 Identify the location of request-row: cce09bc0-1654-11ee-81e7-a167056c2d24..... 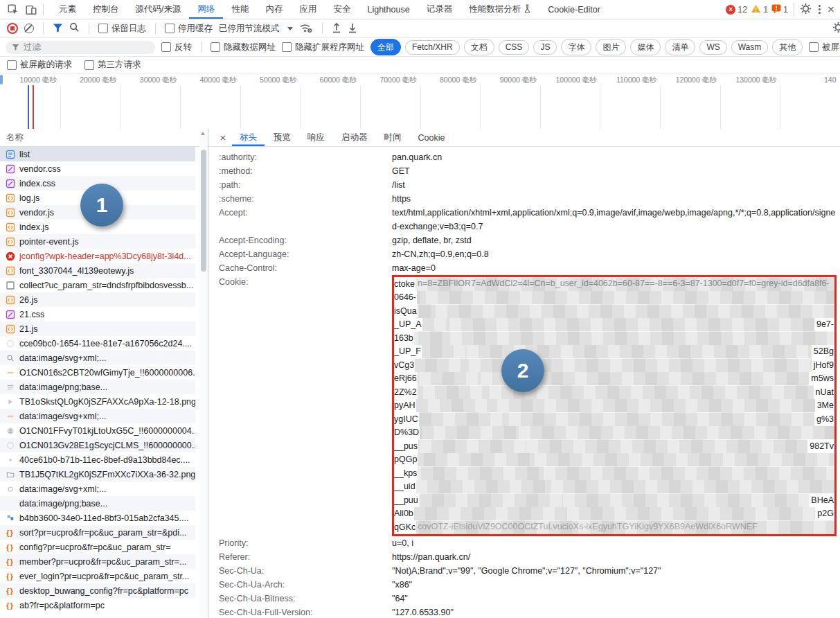
(98, 344).